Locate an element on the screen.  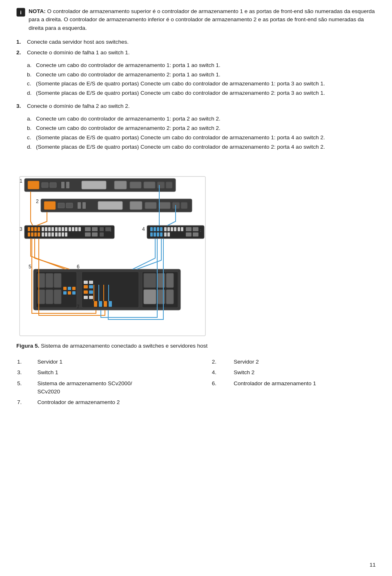
switch1-unit: : is located at coordinates (69, 232).